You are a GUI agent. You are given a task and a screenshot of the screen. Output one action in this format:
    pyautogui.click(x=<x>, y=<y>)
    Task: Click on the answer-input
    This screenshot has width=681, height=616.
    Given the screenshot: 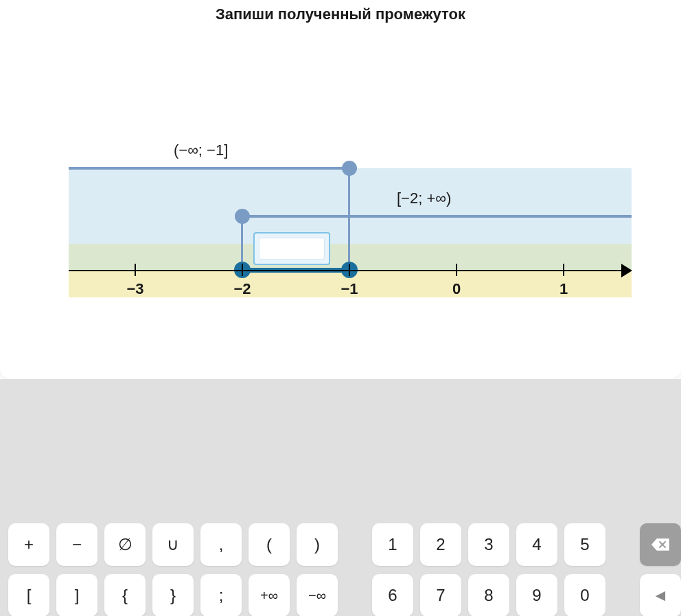 What is the action you would take?
    pyautogui.click(x=292, y=249)
    